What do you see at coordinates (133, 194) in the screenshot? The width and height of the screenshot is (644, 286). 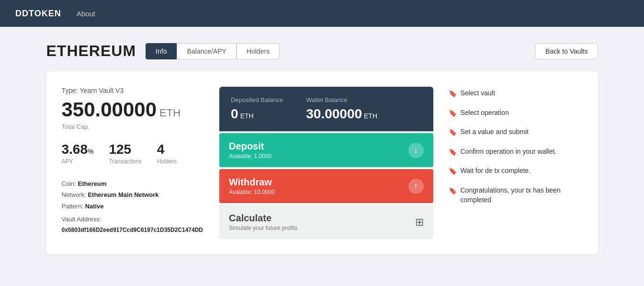 I see `network-row: Network: Ethereum Main Network` at bounding box center [133, 194].